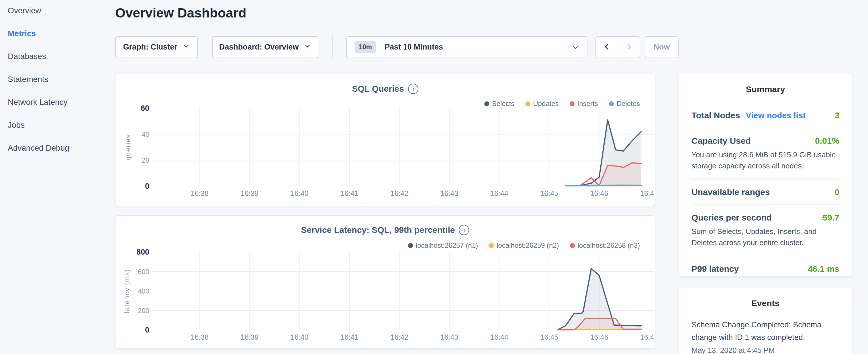 The width and height of the screenshot is (868, 354). I want to click on summary-row-capacity-used: Capacity Used 0.01% You are using 28.6 M…, so click(766, 154).